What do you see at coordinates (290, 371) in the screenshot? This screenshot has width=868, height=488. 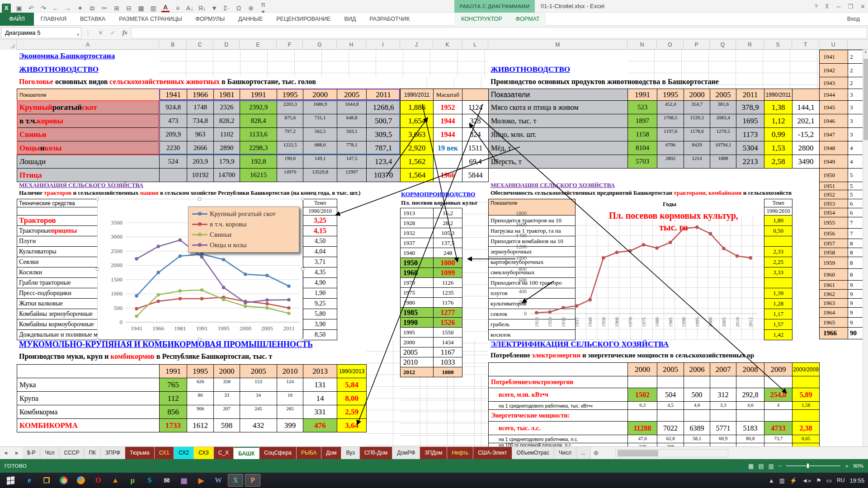 I see `year-header-cell: 2010` at bounding box center [290, 371].